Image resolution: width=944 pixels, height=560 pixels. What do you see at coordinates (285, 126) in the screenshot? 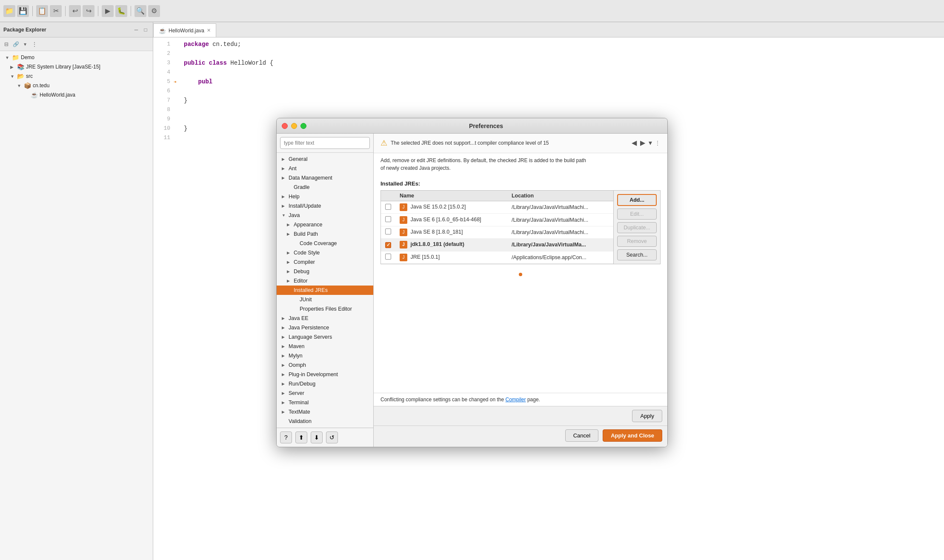
I see `close-button` at bounding box center [285, 126].